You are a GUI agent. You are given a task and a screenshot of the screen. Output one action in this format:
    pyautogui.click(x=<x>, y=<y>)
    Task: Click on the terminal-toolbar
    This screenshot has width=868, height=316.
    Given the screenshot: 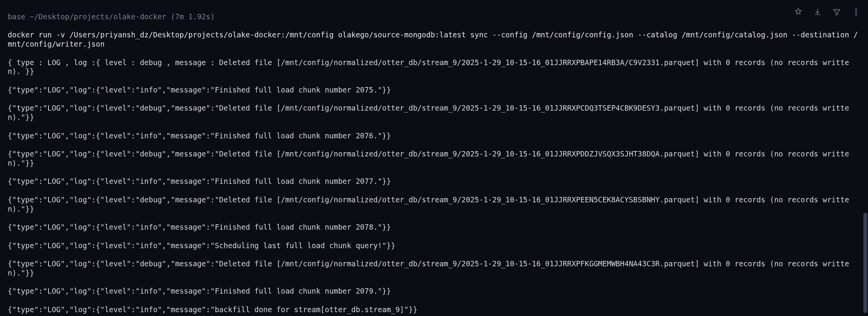 What is the action you would take?
    pyautogui.click(x=827, y=12)
    